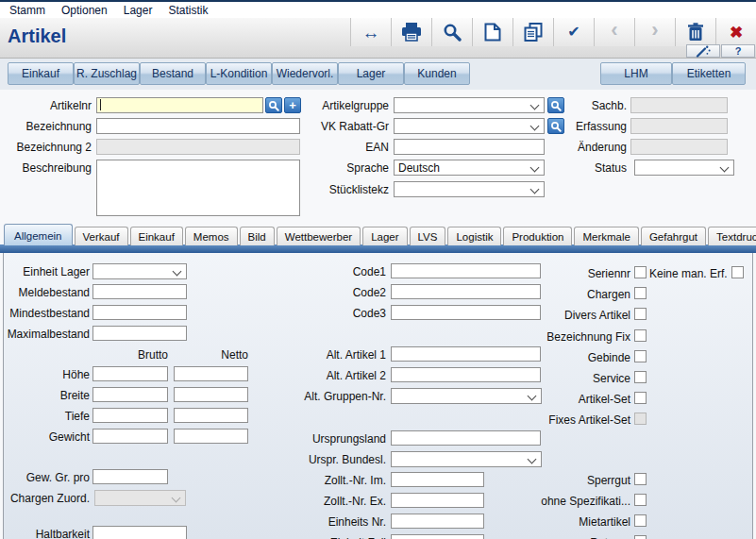  I want to click on gewicht-brutto-input, so click(130, 436).